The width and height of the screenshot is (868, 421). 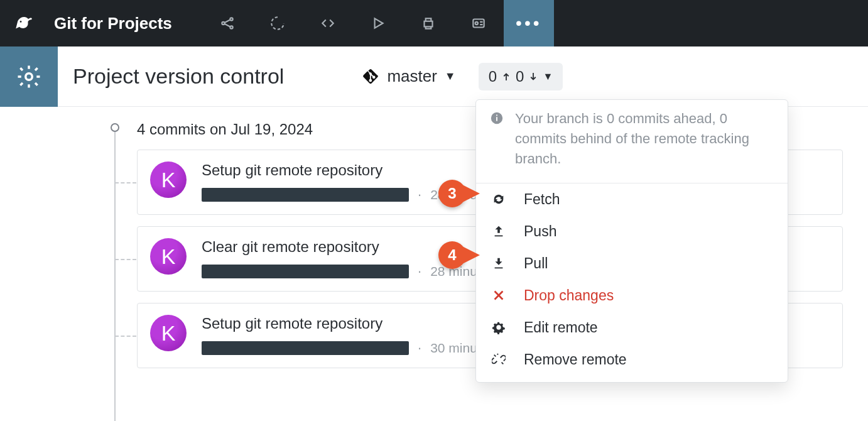 What do you see at coordinates (632, 359) in the screenshot?
I see `popover-item-remove-remote: Remove remote` at bounding box center [632, 359].